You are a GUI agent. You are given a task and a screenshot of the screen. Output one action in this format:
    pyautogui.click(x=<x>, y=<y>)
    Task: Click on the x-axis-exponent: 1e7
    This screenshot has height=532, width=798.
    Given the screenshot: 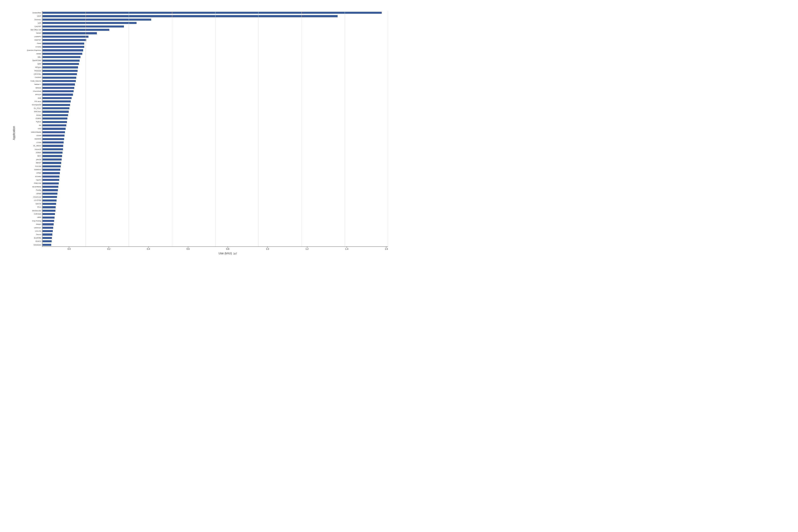 What is the action you would take?
    pyautogui.click(x=235, y=254)
    